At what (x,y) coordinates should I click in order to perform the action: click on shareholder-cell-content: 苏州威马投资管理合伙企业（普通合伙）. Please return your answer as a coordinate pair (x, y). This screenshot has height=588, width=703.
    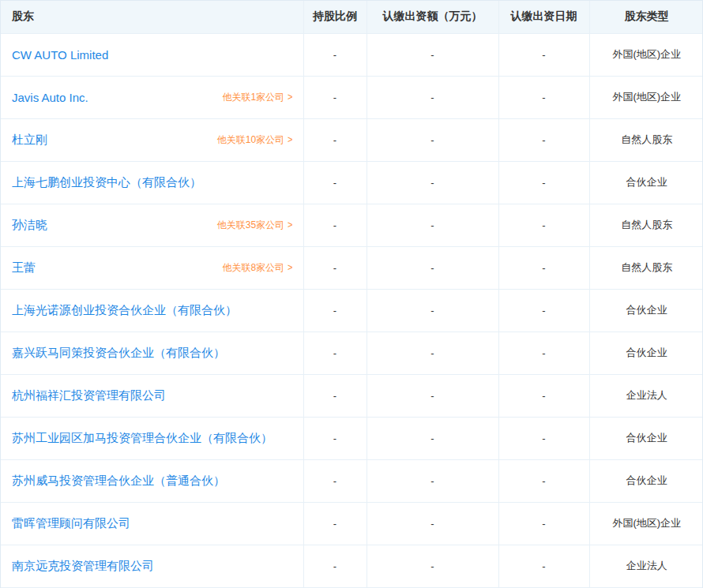
    Looking at the image, I should click on (152, 481).